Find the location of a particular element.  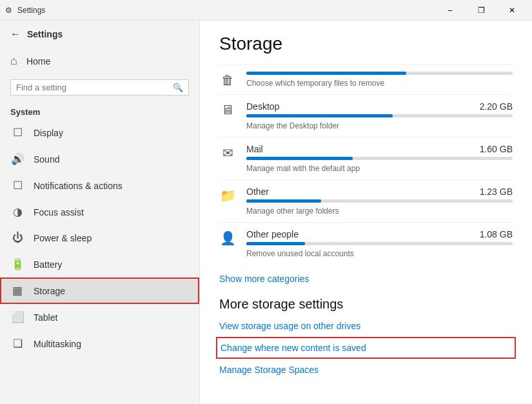

battery-icon: 🔋 is located at coordinates (17, 265).